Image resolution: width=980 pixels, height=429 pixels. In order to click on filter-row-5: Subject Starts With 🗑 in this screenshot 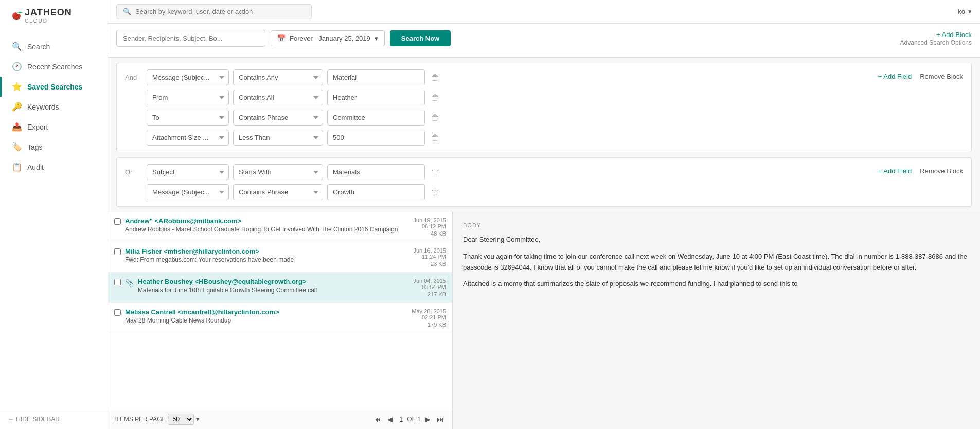, I will do `click(503, 172)`.